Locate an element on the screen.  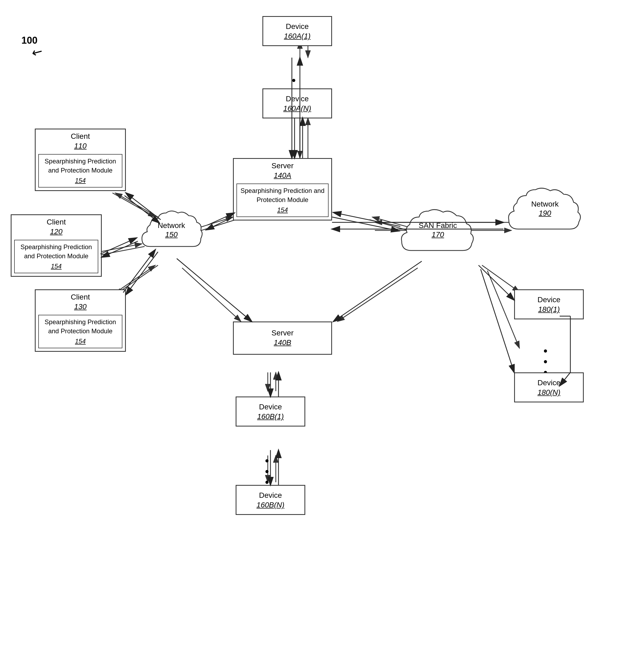
network150-id: 150 is located at coordinates (171, 235).